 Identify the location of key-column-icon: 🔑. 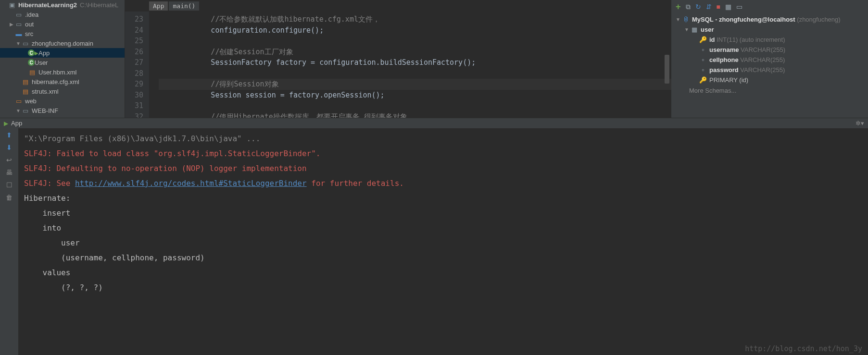
(703, 39).